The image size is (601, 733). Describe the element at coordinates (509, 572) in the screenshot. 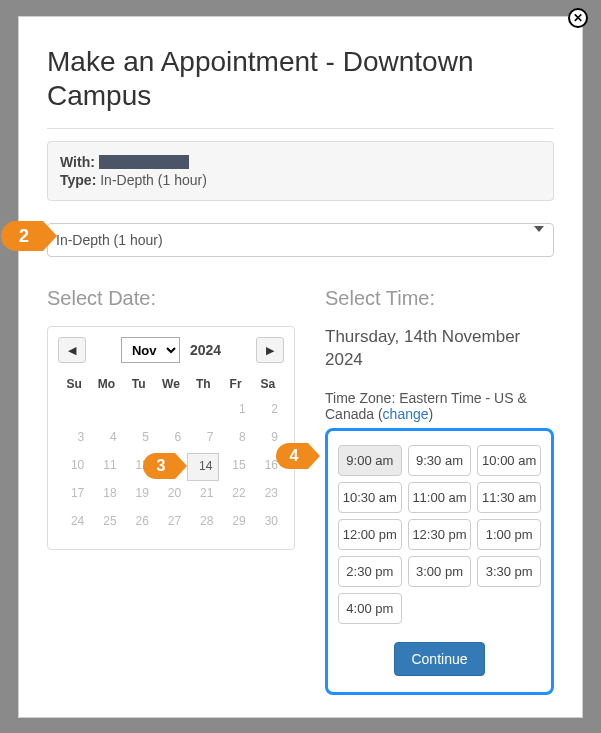

I see `time-slot: 3:30 pm` at that location.